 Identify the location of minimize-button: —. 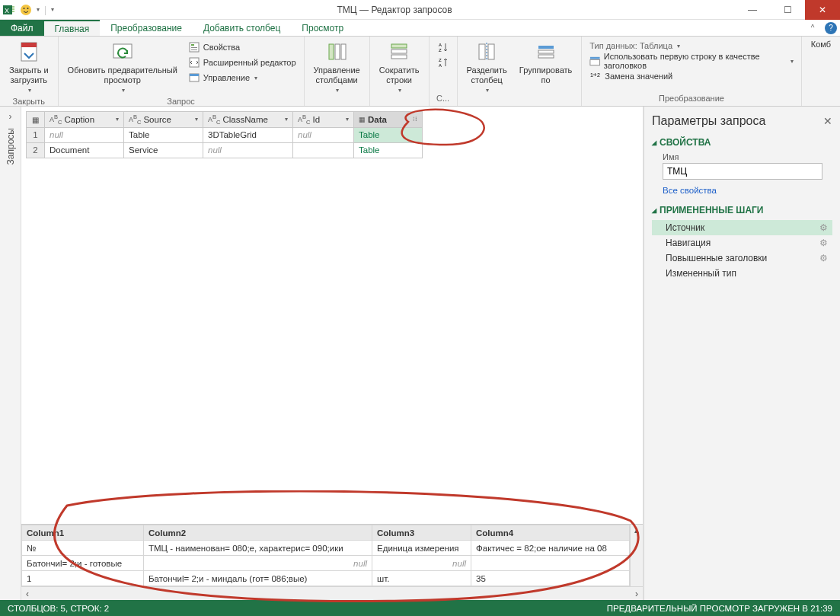
(752, 10).